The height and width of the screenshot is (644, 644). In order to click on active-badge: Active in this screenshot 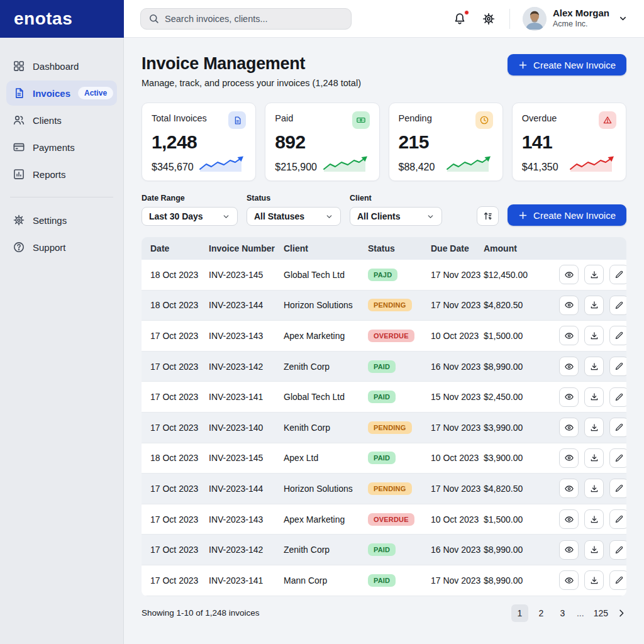, I will do `click(96, 93)`.